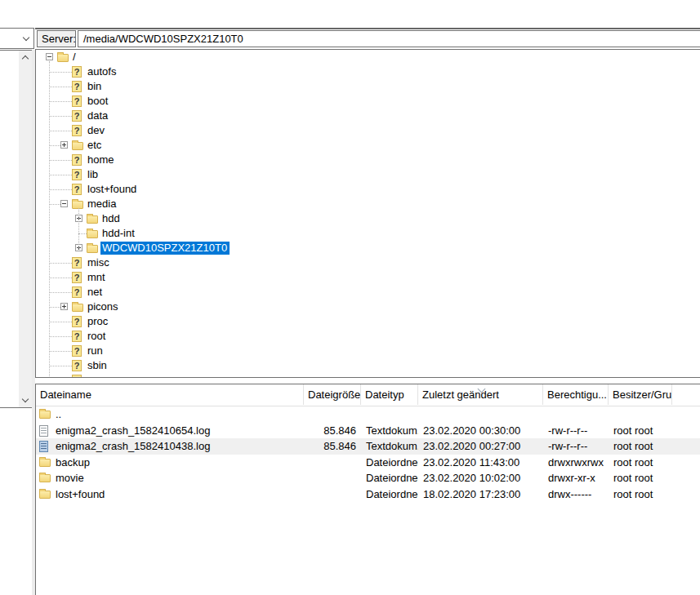  What do you see at coordinates (480, 478) in the screenshot?
I see `cell-modified: 23.02.2020 10:02:00` at bounding box center [480, 478].